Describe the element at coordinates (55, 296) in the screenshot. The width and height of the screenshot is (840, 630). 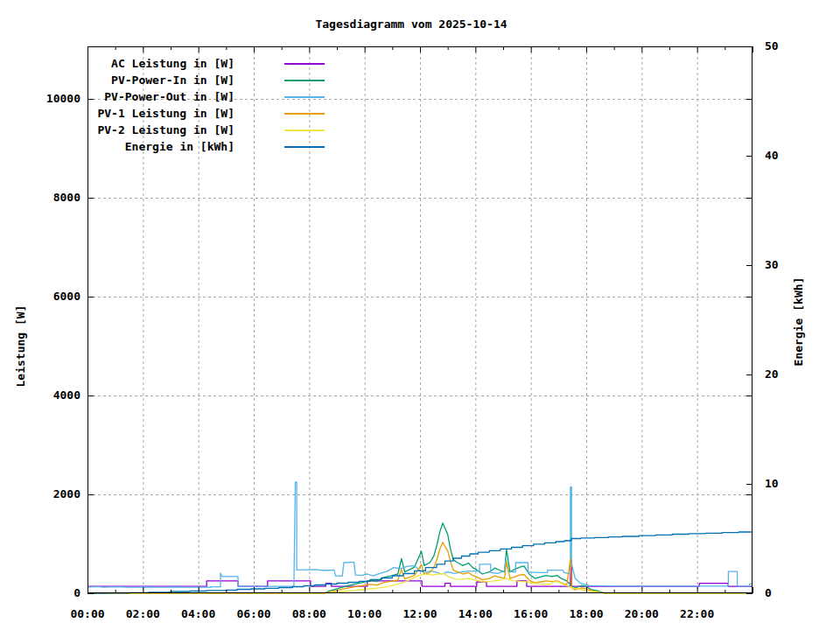
I see `y-tick-label: 6000` at that location.